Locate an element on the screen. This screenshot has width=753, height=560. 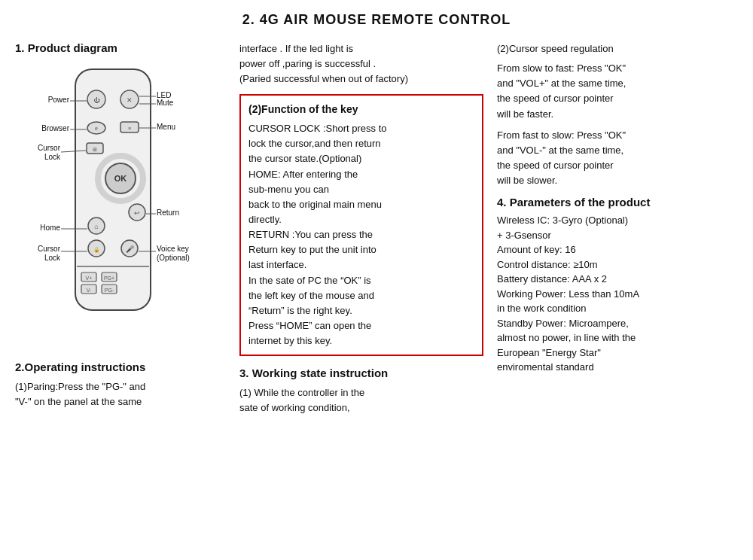
svg-text: Browser is located at coordinates (56, 128).